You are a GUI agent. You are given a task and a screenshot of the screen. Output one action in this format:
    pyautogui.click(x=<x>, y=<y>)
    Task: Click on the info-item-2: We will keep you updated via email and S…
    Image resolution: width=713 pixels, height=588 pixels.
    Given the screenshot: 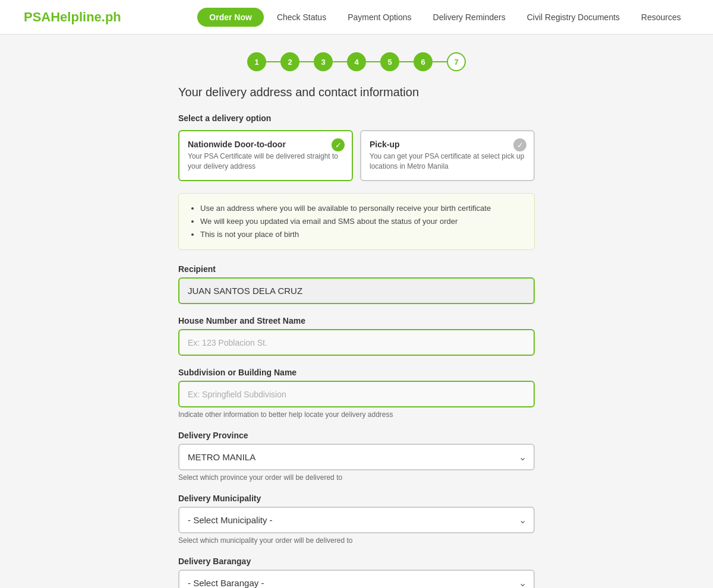 What is the action you would take?
    pyautogui.click(x=362, y=222)
    